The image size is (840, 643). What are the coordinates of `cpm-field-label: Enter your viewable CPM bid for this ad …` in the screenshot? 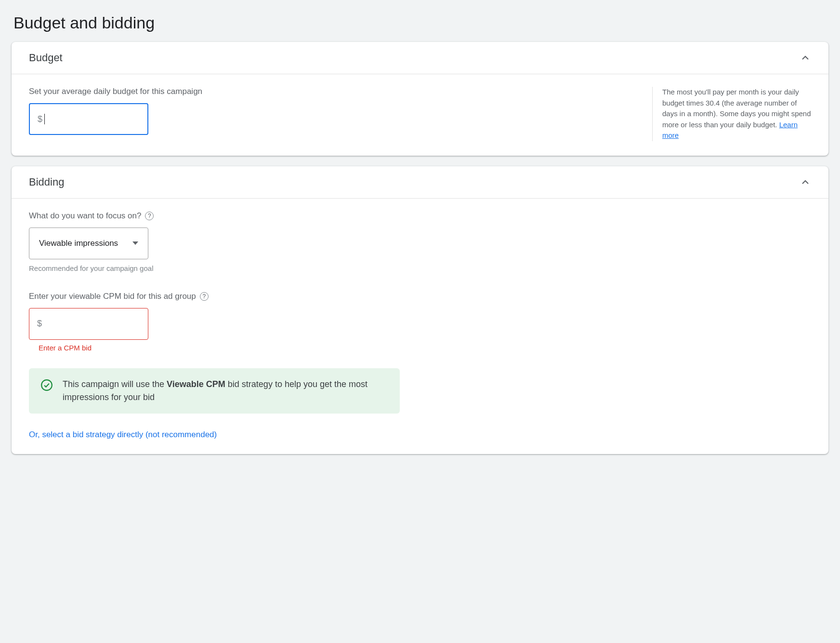 It's located at (420, 296).